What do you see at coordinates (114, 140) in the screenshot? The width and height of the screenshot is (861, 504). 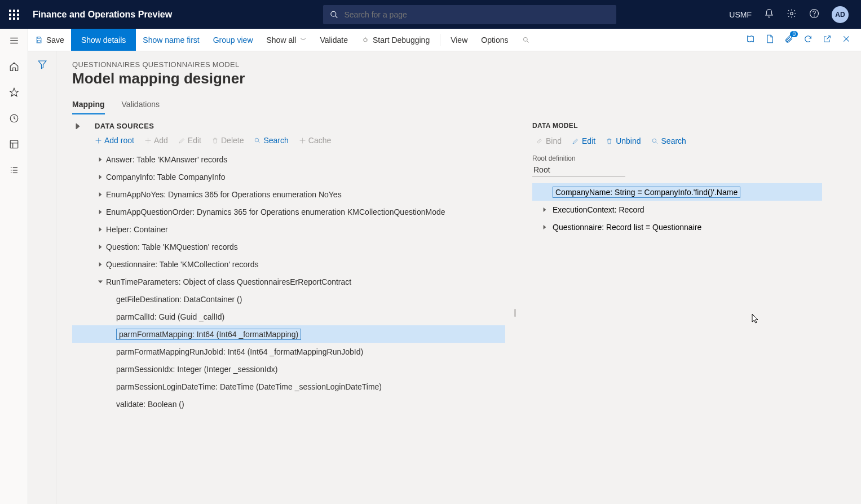 I see `add-root-button: Add root` at bounding box center [114, 140].